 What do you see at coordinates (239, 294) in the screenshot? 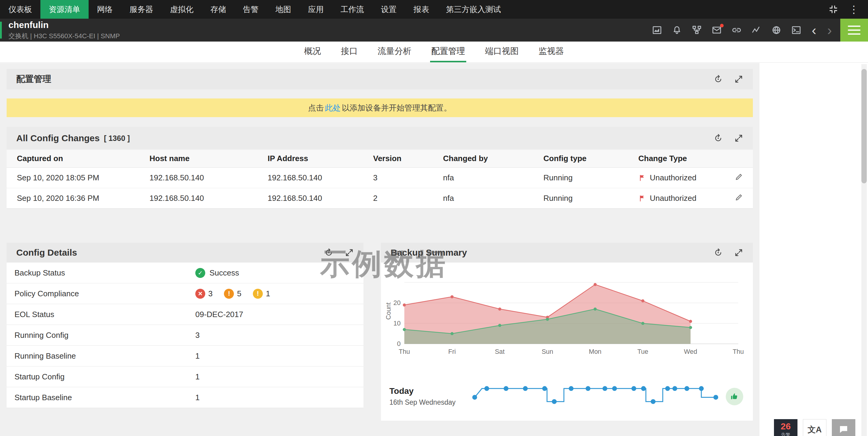
I see `major-count: 5` at bounding box center [239, 294].